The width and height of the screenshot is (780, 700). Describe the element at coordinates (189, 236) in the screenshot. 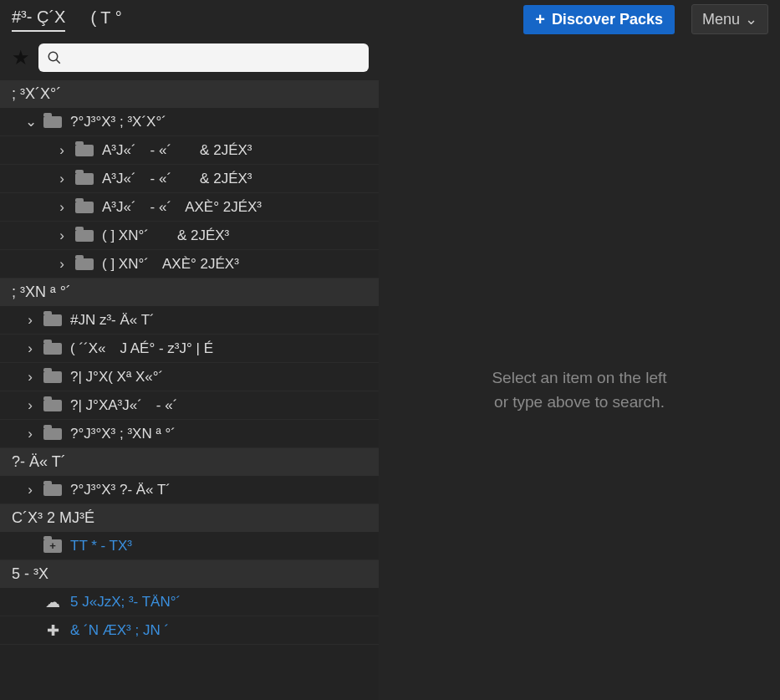

I see `tree-row: ›( ] XN°´ & 2JÉX³` at that location.